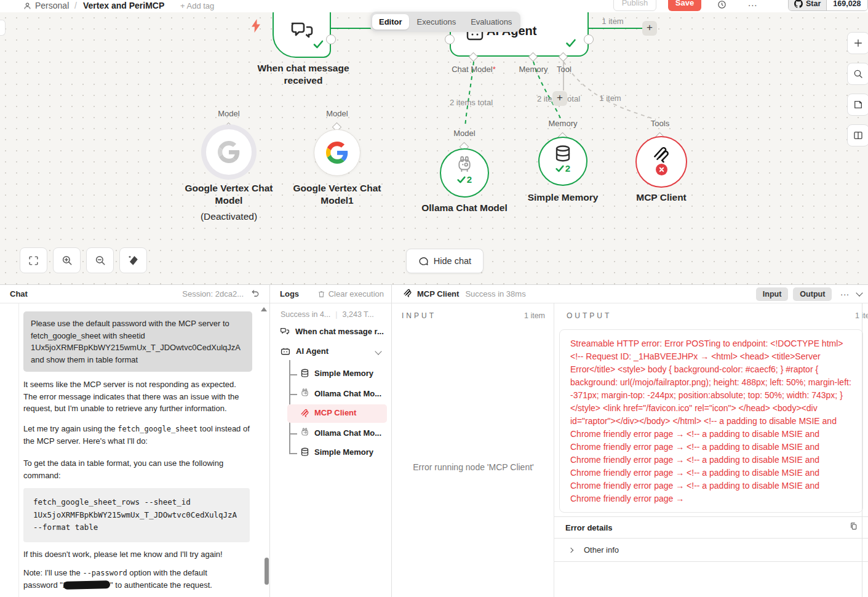 This screenshot has width=868, height=597. I want to click on node-google-vertex-chat-model1, so click(337, 153).